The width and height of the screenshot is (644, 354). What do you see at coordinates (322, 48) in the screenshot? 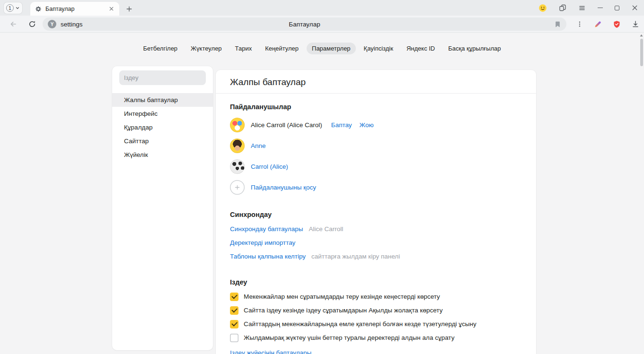
I see `settings-nav-tabs: Бетбелгілер Жүктеулер Тарих Кеңейтулер П…` at bounding box center [322, 48].